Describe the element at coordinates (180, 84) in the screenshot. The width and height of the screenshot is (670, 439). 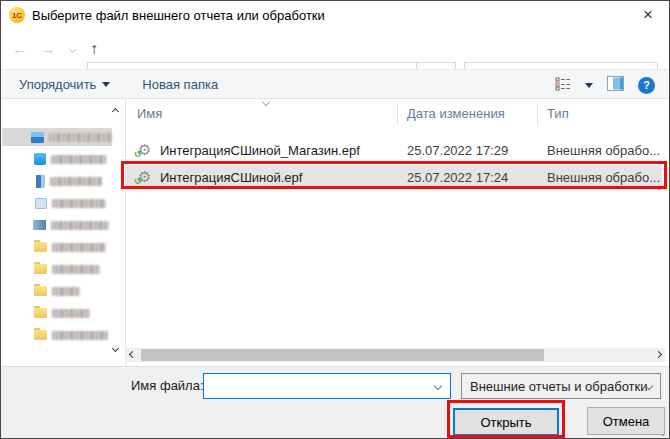
I see `new-folder-label: Новая папка` at that location.